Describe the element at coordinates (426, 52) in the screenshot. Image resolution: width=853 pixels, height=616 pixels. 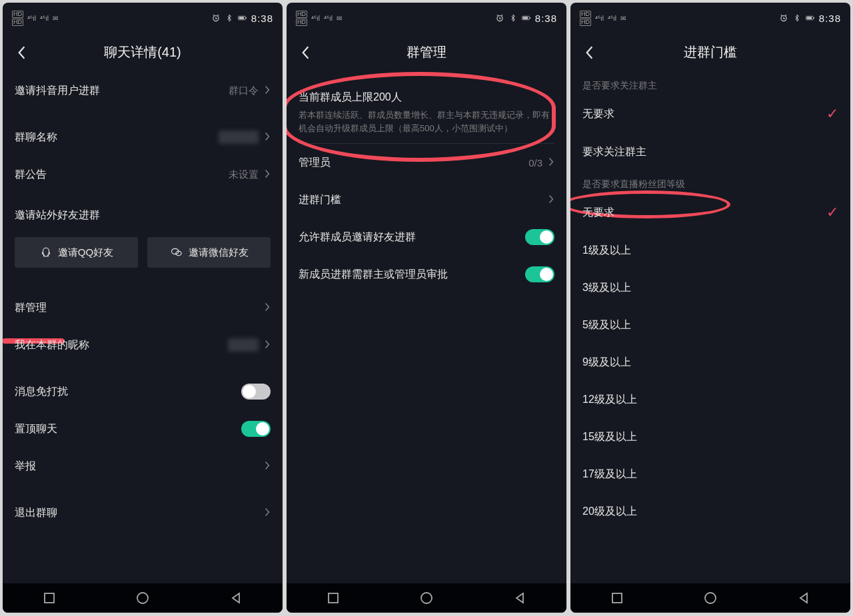
I see `page-title: 群管理` at that location.